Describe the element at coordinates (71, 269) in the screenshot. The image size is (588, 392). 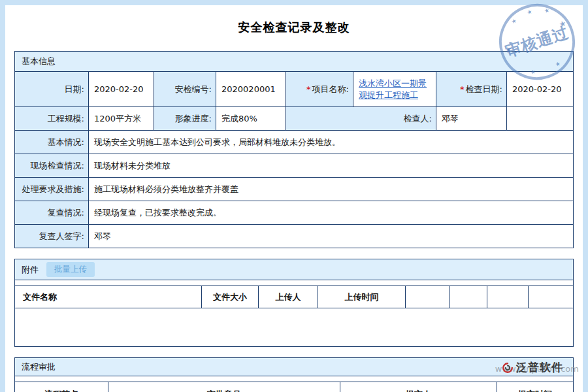
I see `batch-upload-button: 批量上传` at that location.